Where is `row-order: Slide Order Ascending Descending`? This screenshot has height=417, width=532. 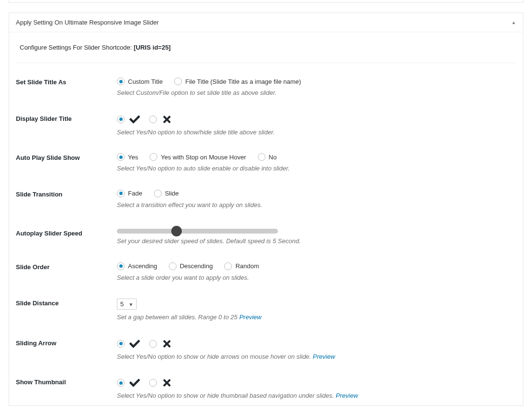 row-order: Slide Order Ascending Descending is located at coordinates (266, 273).